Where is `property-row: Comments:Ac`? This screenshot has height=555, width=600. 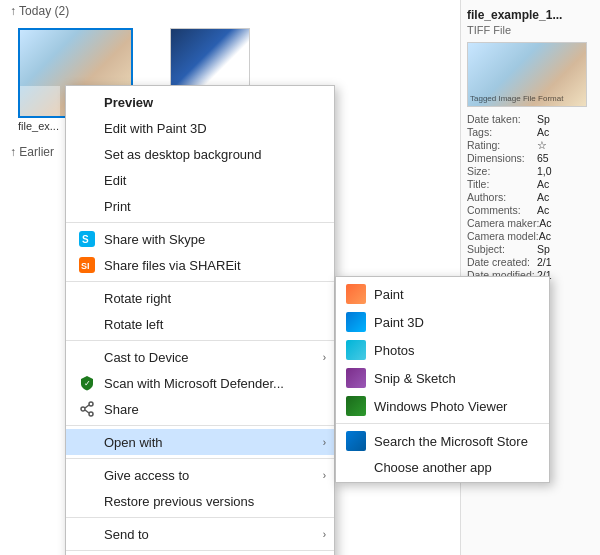
property-row: Comments:Ac is located at coordinates (530, 210).